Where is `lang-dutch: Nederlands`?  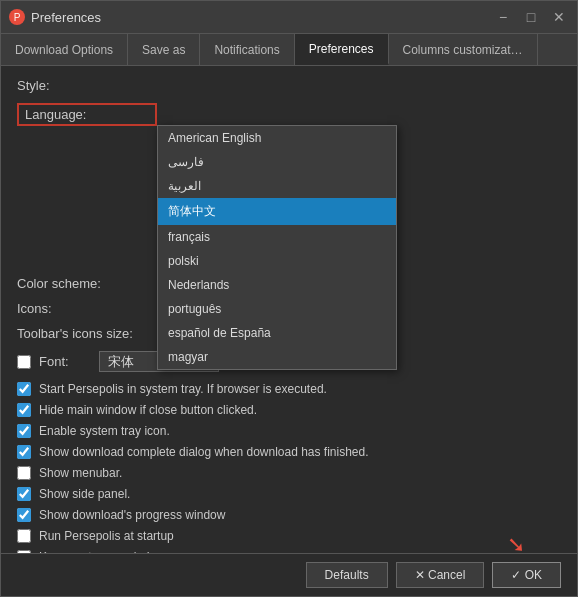
lang-dutch: Nederlands is located at coordinates (277, 285).